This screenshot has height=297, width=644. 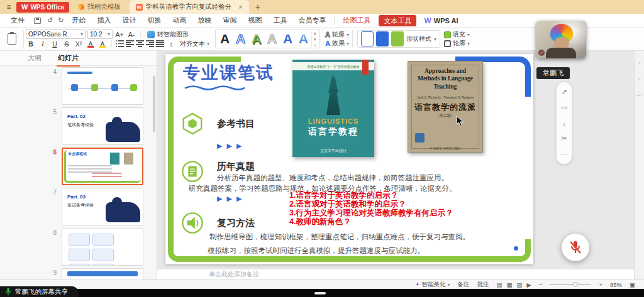 What do you see at coordinates (399, 39) in the screenshot?
I see `shape-style-gallery: 形状样式 ▾` at bounding box center [399, 39].